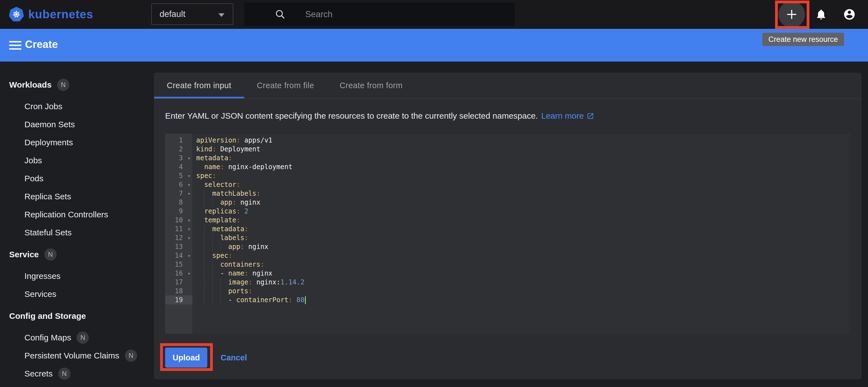 The width and height of the screenshot is (868, 387). I want to click on search-bar, so click(379, 14).